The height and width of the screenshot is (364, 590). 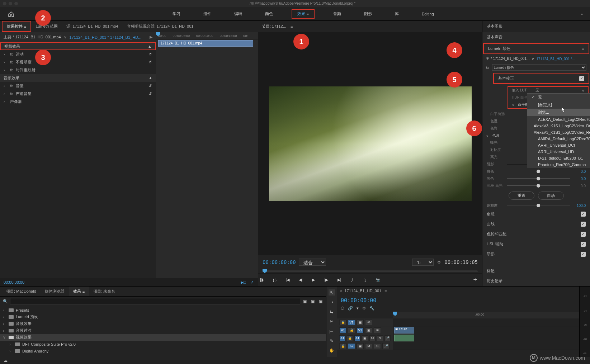 What do you see at coordinates (104, 291) in the screenshot?
I see `tab-project-unnamed: 项目: 未命名` at bounding box center [104, 291].